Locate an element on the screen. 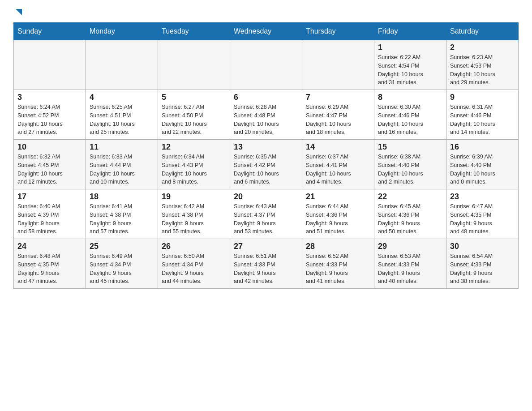 The image size is (532, 411). calendar-cell: 29Sunrise: 6:53 AMSunset: 4:33 PMDayligh… is located at coordinates (410, 264).